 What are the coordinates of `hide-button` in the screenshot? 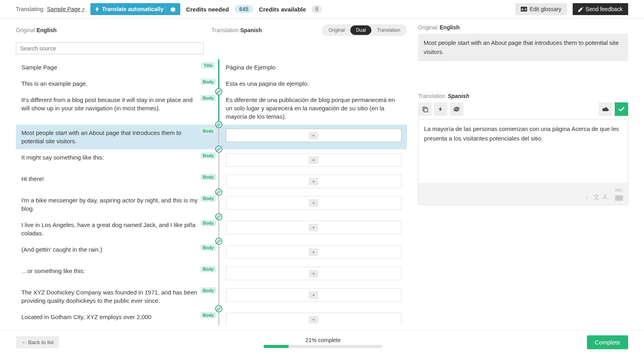 It's located at (457, 109).